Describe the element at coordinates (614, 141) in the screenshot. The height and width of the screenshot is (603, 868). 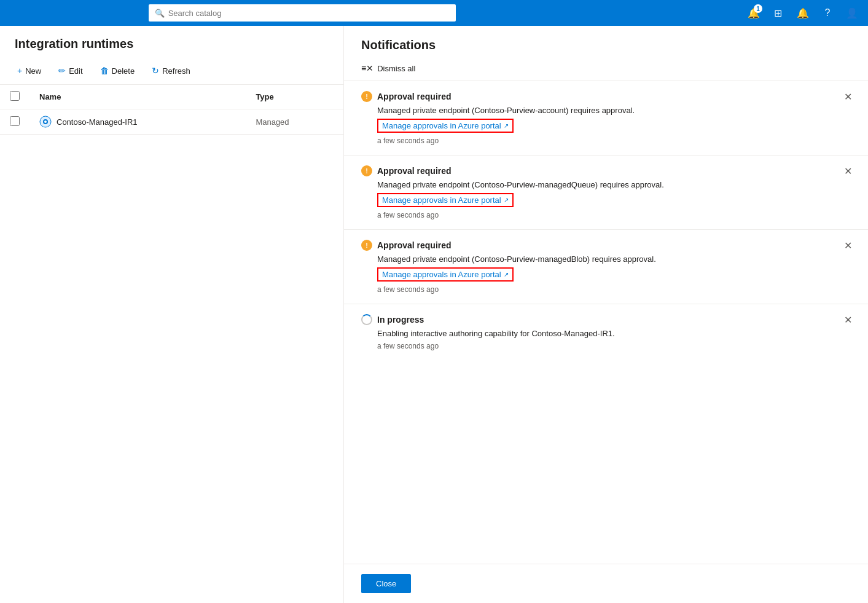
I see `notification-timestamp-1: a few seconds ago` at that location.